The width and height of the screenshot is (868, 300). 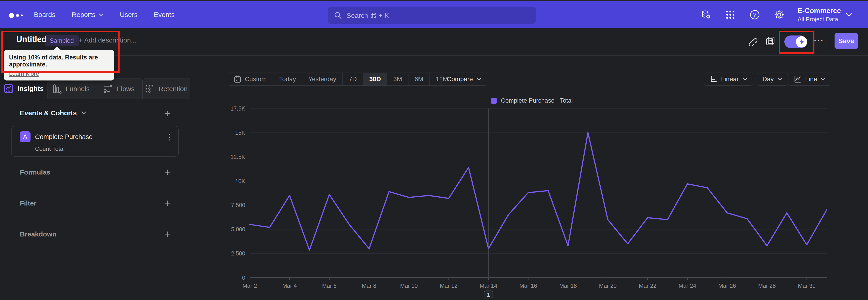 I want to click on logo-dot, so click(x=18, y=16).